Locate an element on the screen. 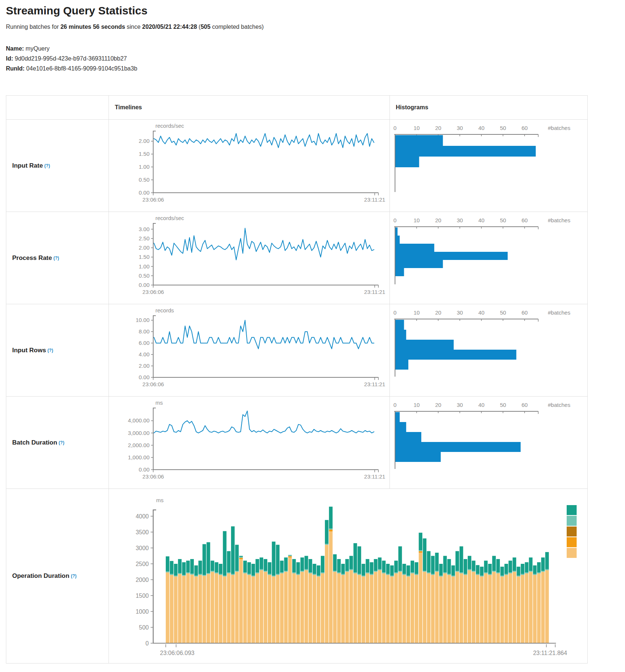 Image resolution: width=625 pixels, height=672 pixels. svg-text: records is located at coordinates (165, 310).